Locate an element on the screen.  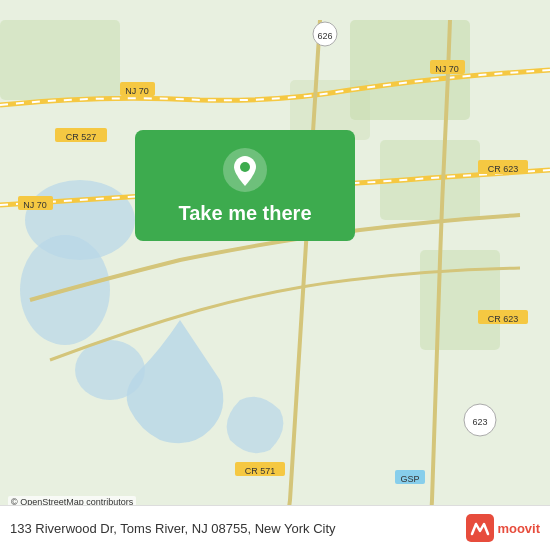
address-text: 133 Riverwood Dr, Toms River, NJ 08755, … is located at coordinates (238, 528).